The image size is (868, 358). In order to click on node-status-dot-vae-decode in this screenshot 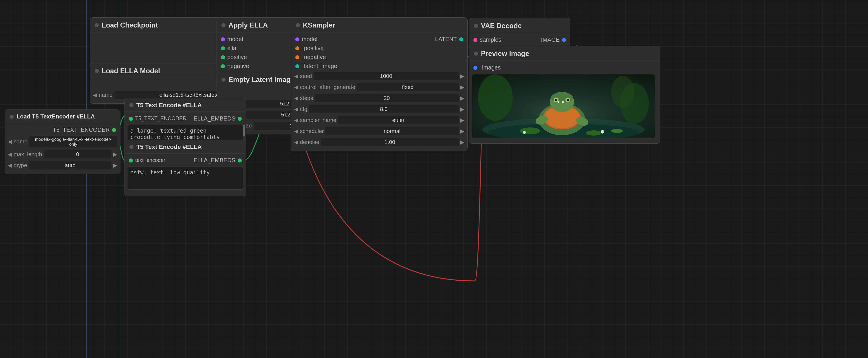, I will do `click(476, 26)`.